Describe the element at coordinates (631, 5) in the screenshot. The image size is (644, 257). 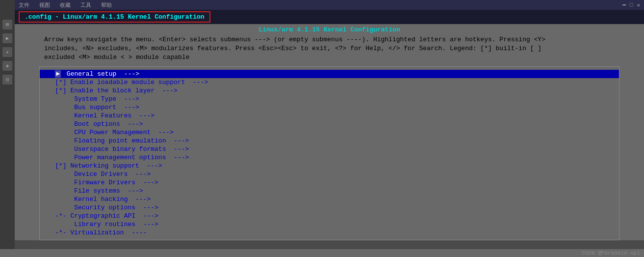
I see `window-controls: ━ □ ✕` at that location.